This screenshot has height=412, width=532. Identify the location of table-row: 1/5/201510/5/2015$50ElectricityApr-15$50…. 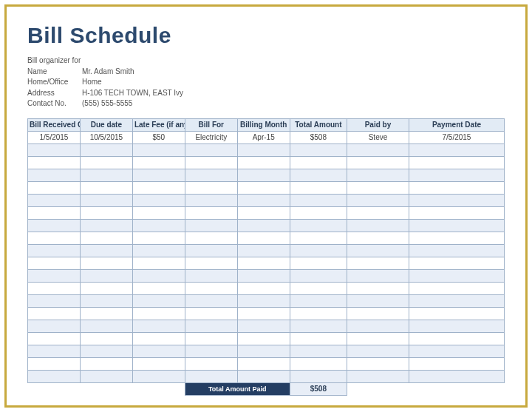
(266, 138).